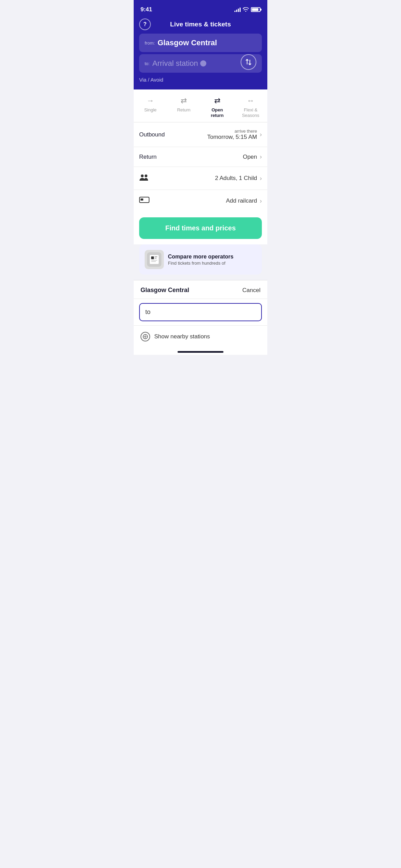  I want to click on single-label: Single, so click(150, 110).